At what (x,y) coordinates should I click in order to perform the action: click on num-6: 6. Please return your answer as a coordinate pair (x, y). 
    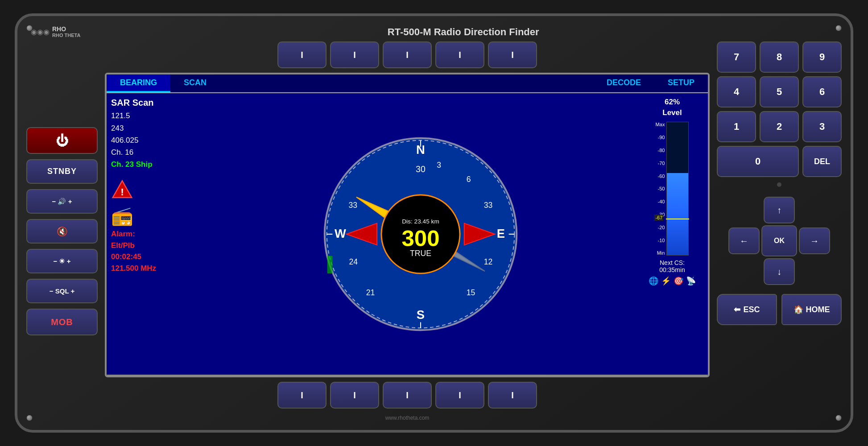
    Looking at the image, I should click on (822, 92).